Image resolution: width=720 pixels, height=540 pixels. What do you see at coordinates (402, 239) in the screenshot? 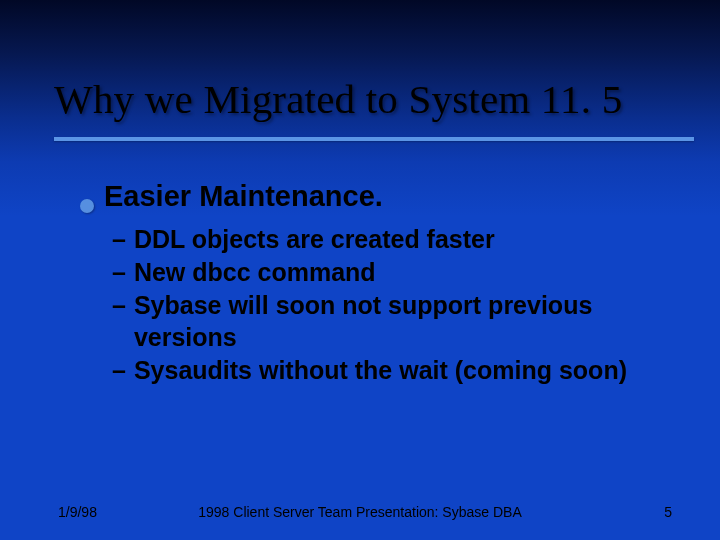
I see `sub-bullet-text: DDL objects are created faster` at bounding box center [402, 239].